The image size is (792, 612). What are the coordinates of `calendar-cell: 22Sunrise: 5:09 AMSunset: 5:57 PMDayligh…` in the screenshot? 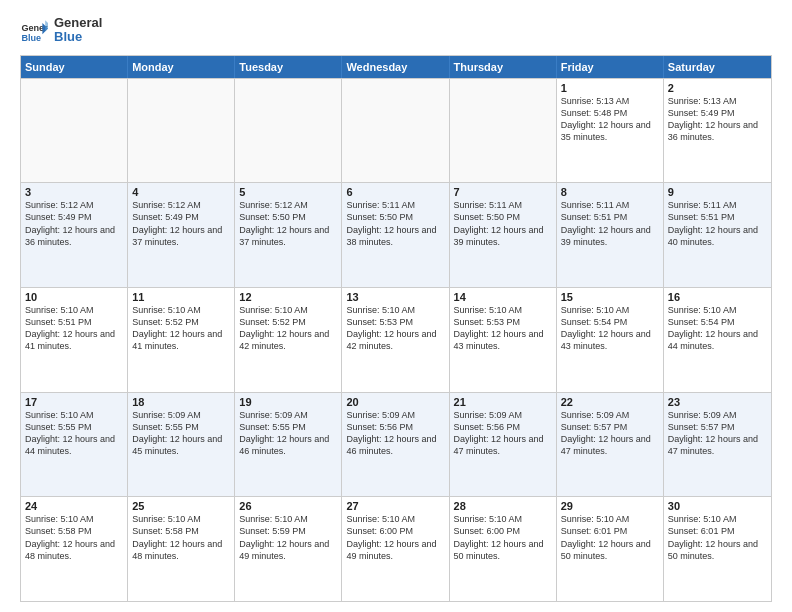 It's located at (610, 445).